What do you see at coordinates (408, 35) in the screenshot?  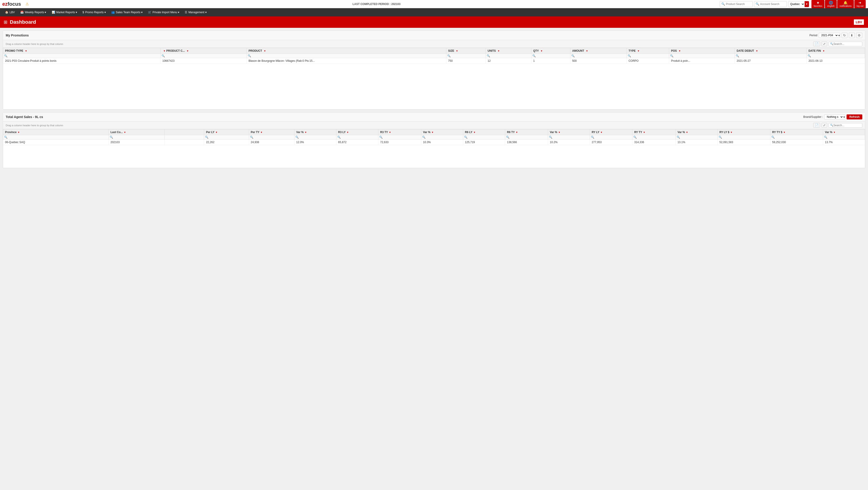 I see `my-promotions-title: My Promotions` at bounding box center [408, 35].